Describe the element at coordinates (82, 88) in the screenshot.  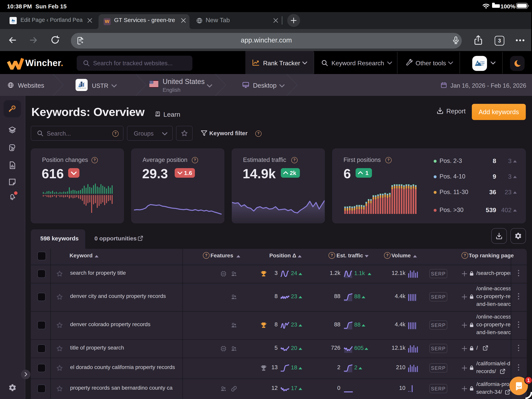
I see `svg-text: U.S.Title Records` at that location.